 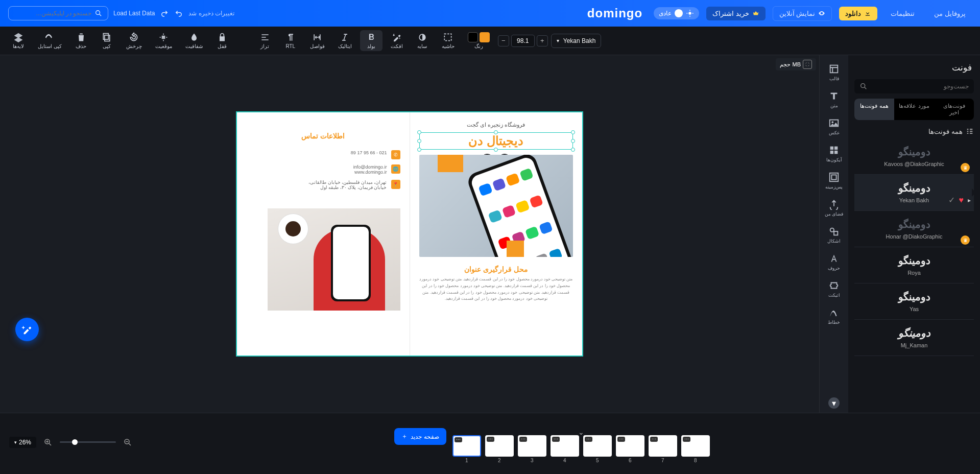 I want to click on font-size-plus: +, so click(x=542, y=41).